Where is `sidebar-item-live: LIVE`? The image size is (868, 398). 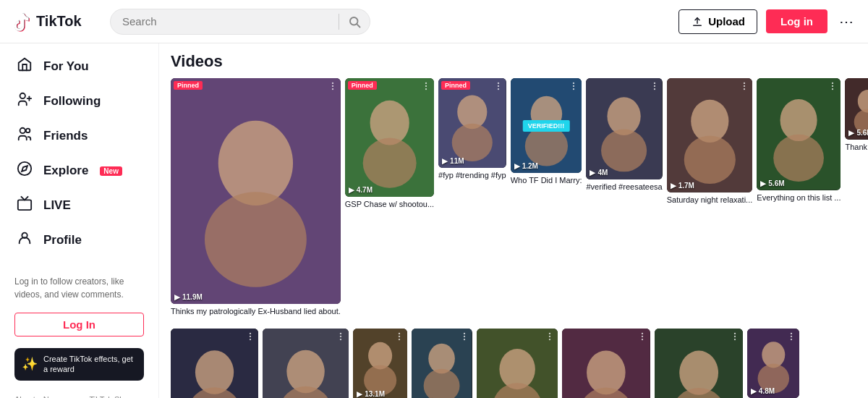 sidebar-item-live: LIVE is located at coordinates (80, 206).